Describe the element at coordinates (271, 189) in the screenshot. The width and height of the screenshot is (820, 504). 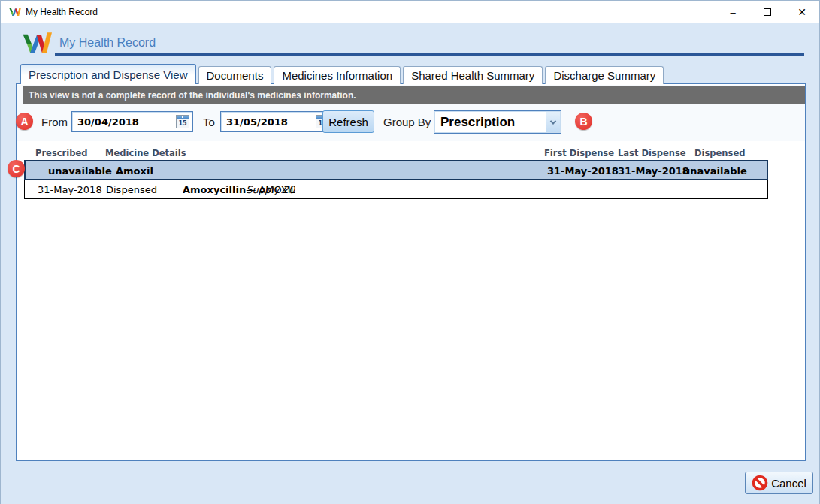
I see `medicine-description: — AMOXIL — 500mg — Take the specified do…` at that location.